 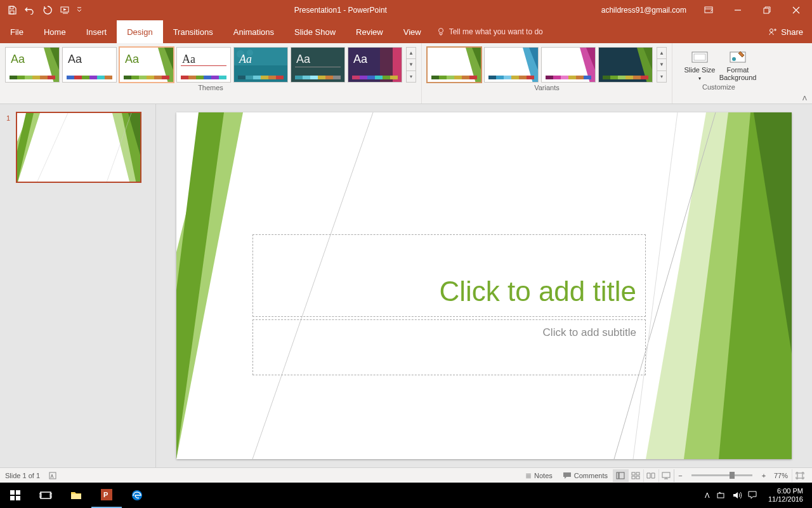 I want to click on powerpoint-icon: P, so click(x=107, y=495).